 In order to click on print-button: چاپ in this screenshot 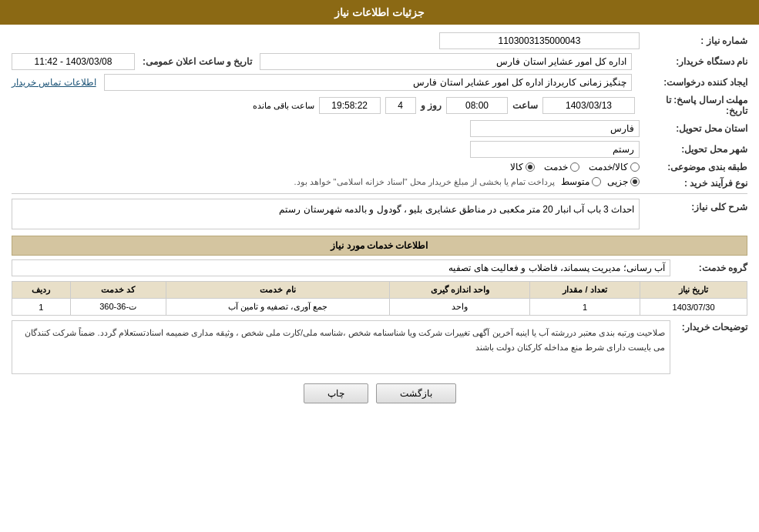, I will do `click(336, 393)`.